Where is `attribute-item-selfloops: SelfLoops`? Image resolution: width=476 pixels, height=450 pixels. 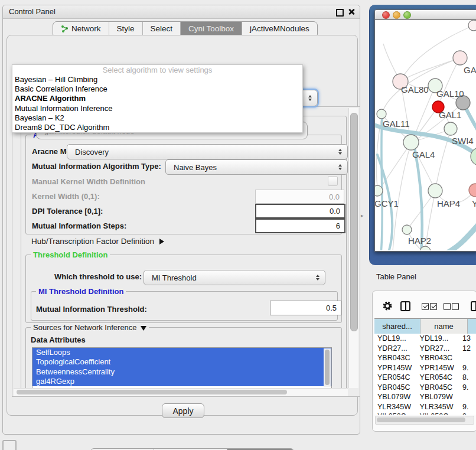 attribute-item-selfloops: SelfLoops is located at coordinates (182, 353).